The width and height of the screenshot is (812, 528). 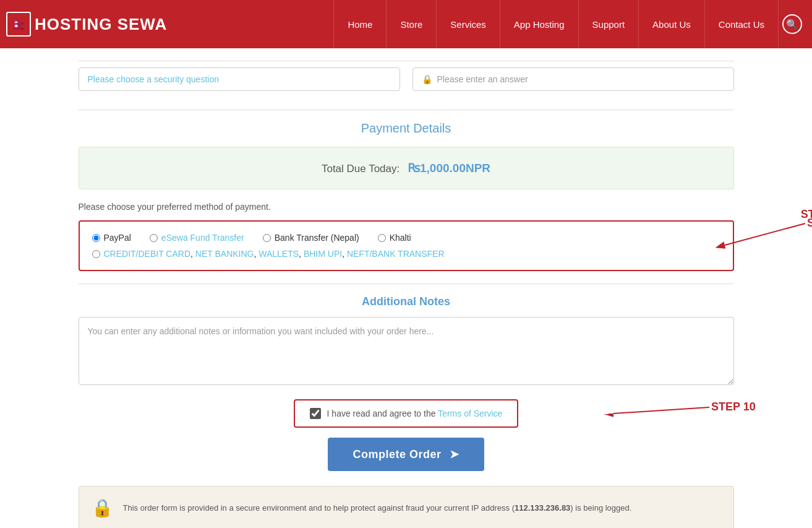 I want to click on nav-services: Services, so click(x=469, y=24).